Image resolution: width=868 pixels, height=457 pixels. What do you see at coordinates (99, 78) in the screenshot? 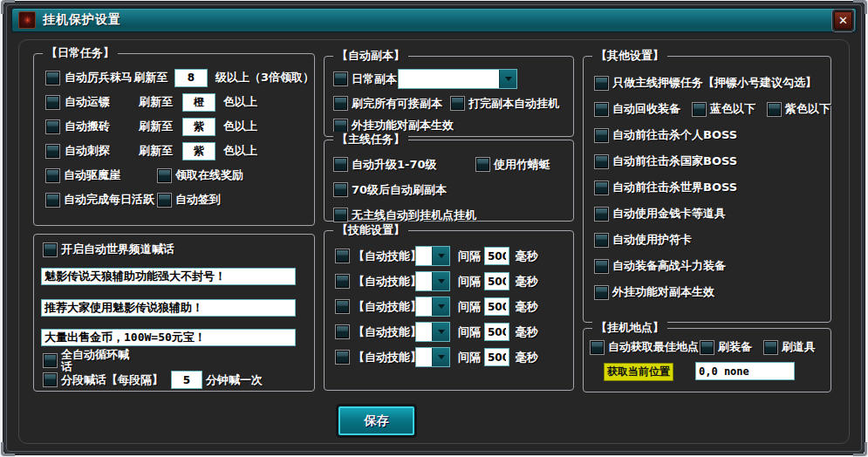
I see `task-label: 自动厉兵秣马` at bounding box center [99, 78].